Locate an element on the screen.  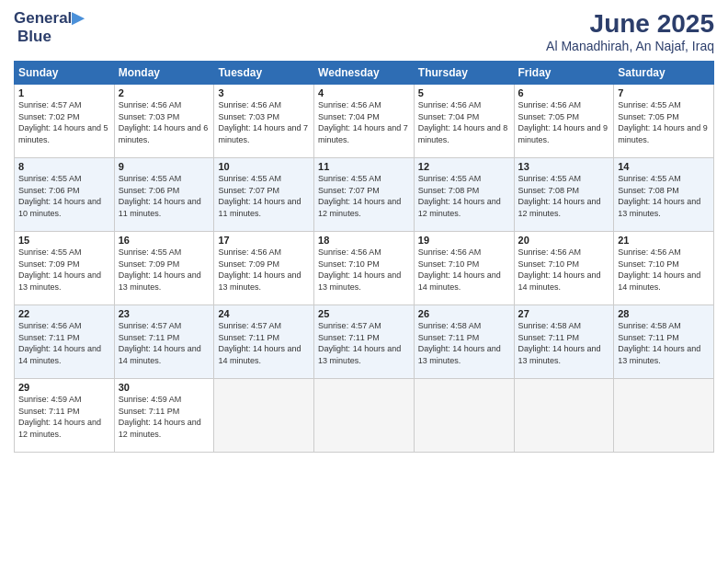
day-number: 2 is located at coordinates (165, 93).